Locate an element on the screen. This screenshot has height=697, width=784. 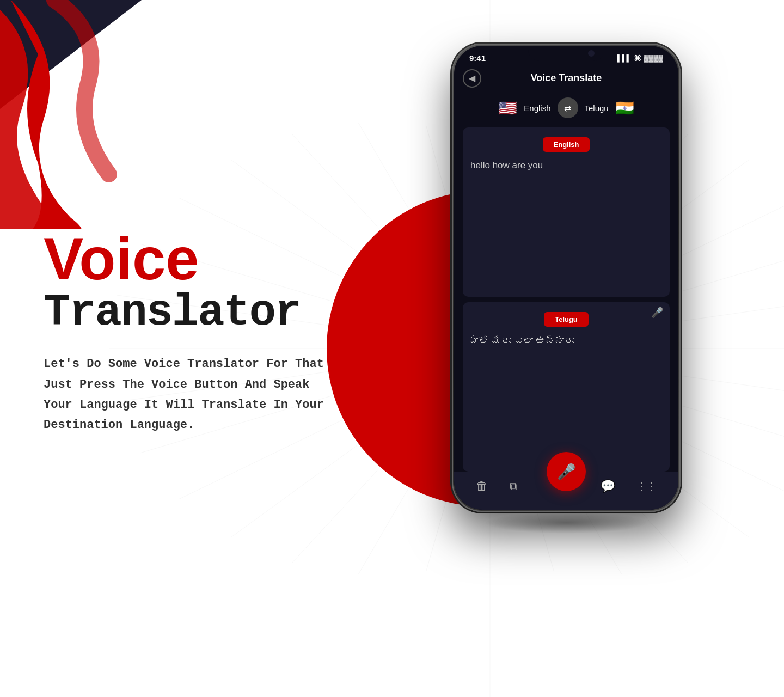
mic-button-icon: 🎤 is located at coordinates (566, 472).